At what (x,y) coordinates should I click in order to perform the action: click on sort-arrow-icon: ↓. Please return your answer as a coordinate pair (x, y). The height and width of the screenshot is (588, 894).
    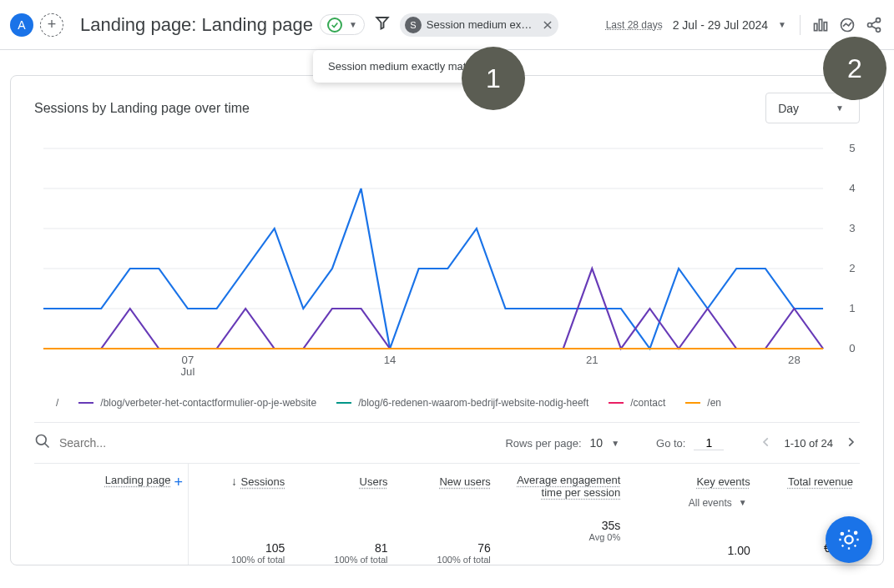
    Looking at the image, I should click on (234, 481).